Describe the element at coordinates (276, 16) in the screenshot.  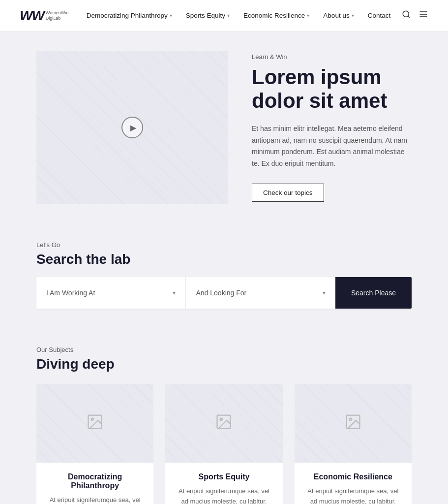
I see `nav-item-economic-resilience: Economic Resilience ▾` at that location.